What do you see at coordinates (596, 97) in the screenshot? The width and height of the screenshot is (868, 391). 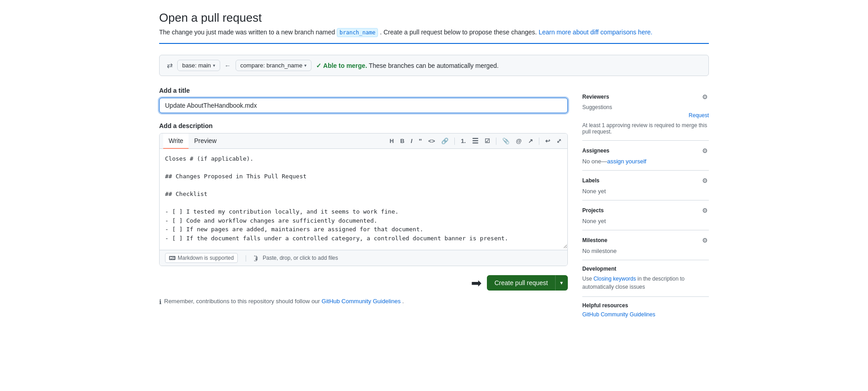 I see `reviewers-title: Reviewers` at bounding box center [596, 97].